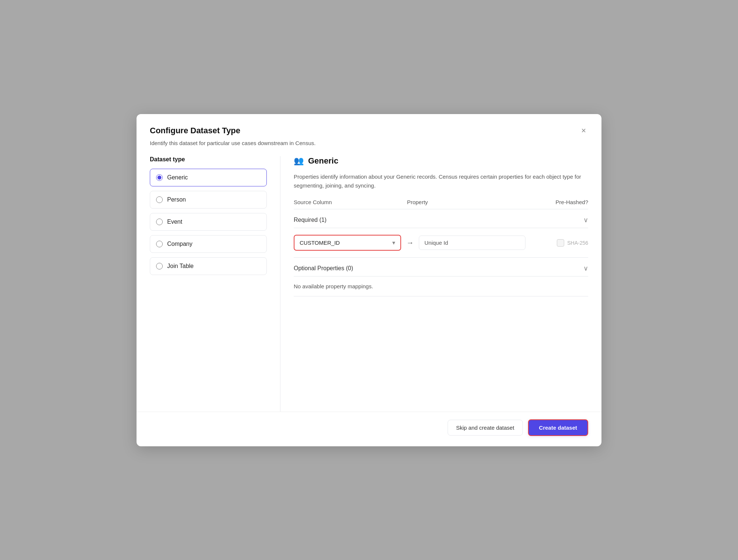 The image size is (738, 560). I want to click on col-header-source: Source Column, so click(351, 202).